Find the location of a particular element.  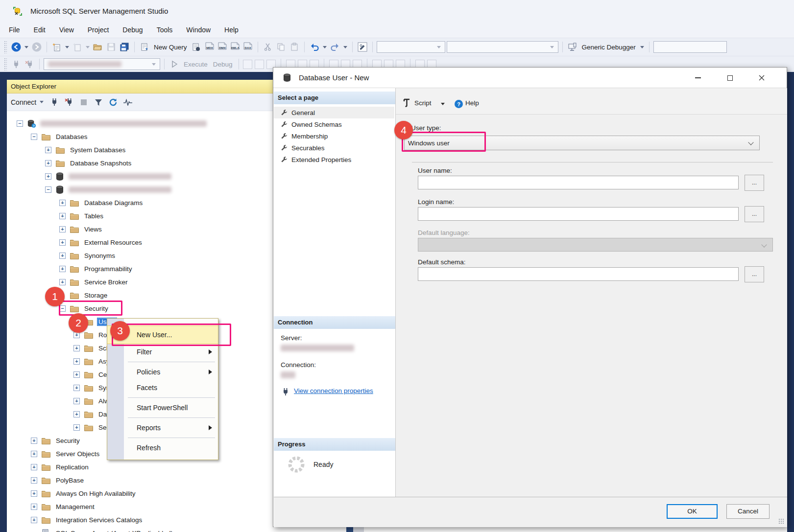

ok-button: OK is located at coordinates (692, 511).